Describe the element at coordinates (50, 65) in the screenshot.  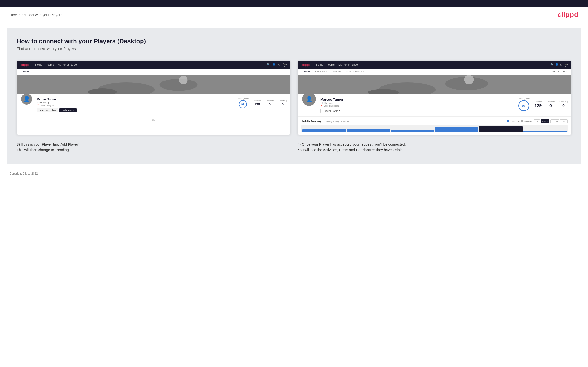
I see `nav-teams-1: Teams` at that location.